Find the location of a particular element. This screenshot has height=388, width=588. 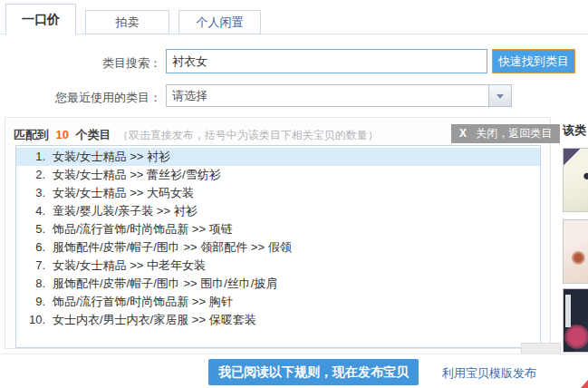

match-note: （双击直接发布，括号中为该类目下相关宝贝的数量） is located at coordinates (248, 135).